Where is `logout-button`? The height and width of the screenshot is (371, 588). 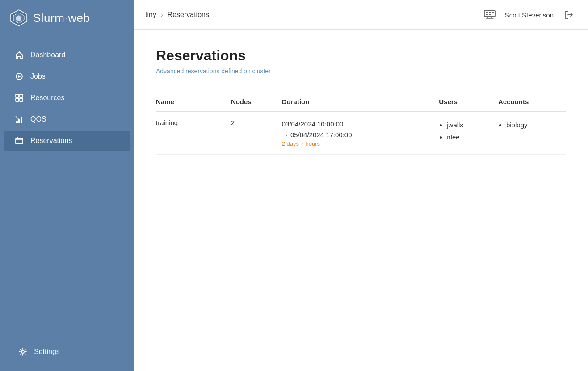 logout-button is located at coordinates (569, 15).